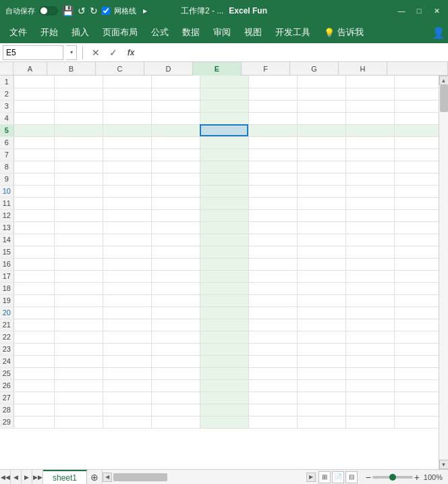  I want to click on row-number-25: 25, so click(7, 373).